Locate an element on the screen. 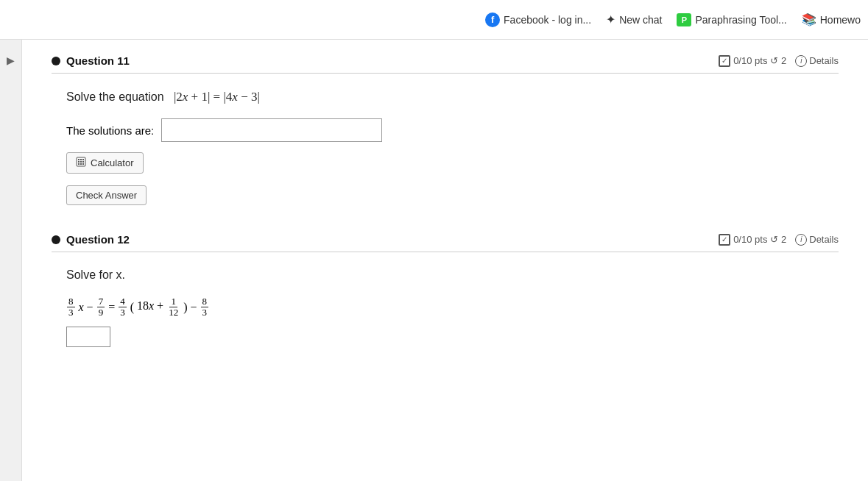  check-answer-button: Check Answer is located at coordinates (106, 196).